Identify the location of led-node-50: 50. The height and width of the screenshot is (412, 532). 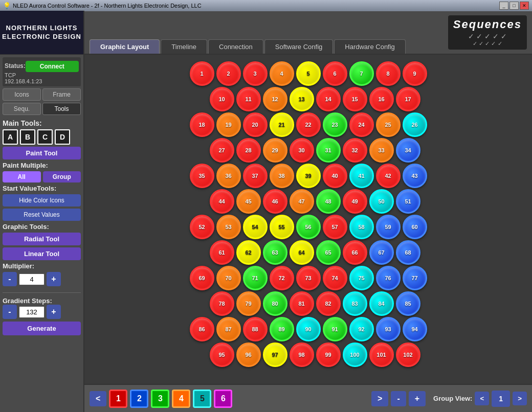
(382, 201).